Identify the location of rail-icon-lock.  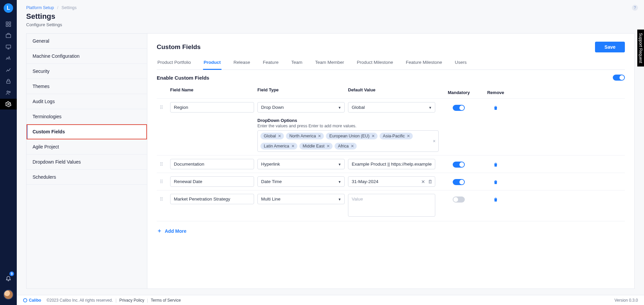
(8, 81).